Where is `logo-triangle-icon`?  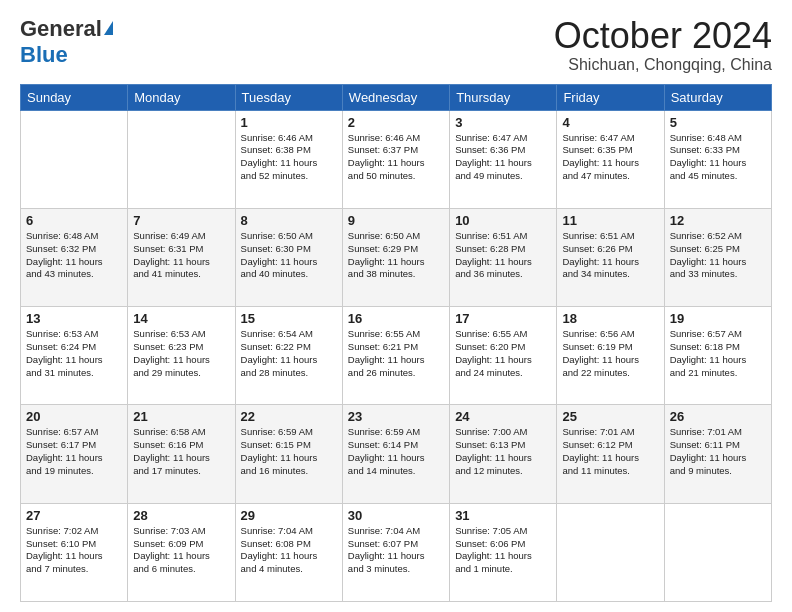
logo-triangle-icon is located at coordinates (108, 28).